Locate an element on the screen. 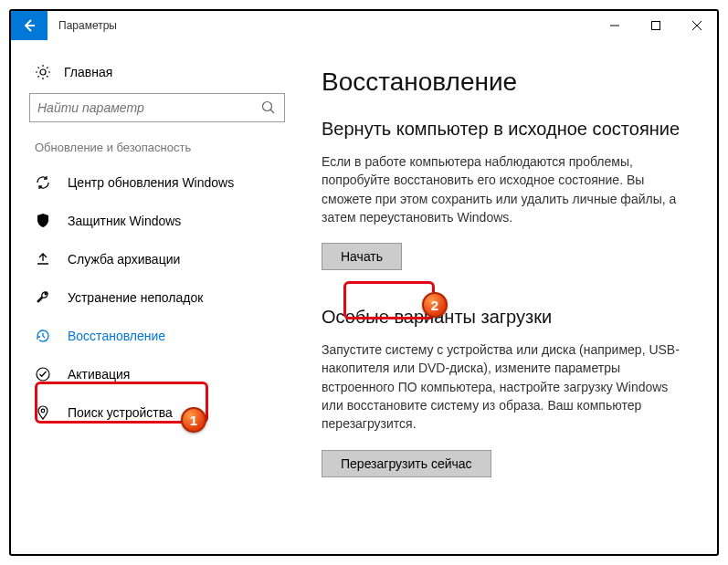  maximize-button is located at coordinates (656, 26).